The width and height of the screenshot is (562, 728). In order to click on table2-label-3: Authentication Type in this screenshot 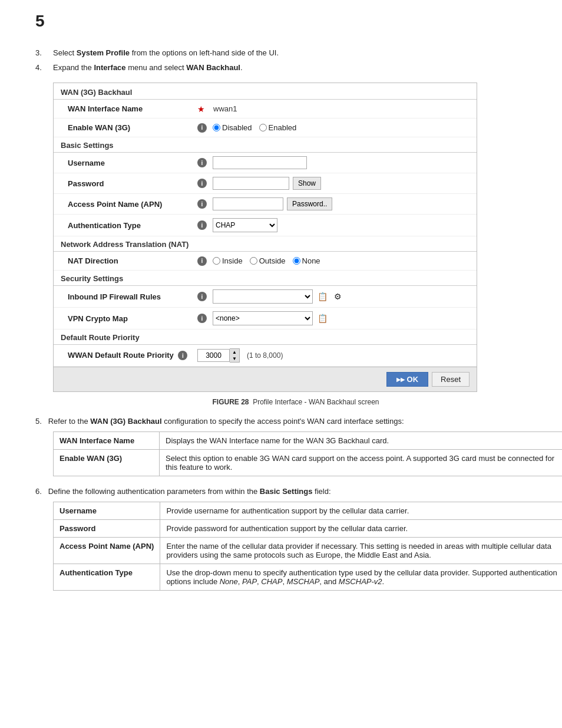, I will do `click(107, 578)`.